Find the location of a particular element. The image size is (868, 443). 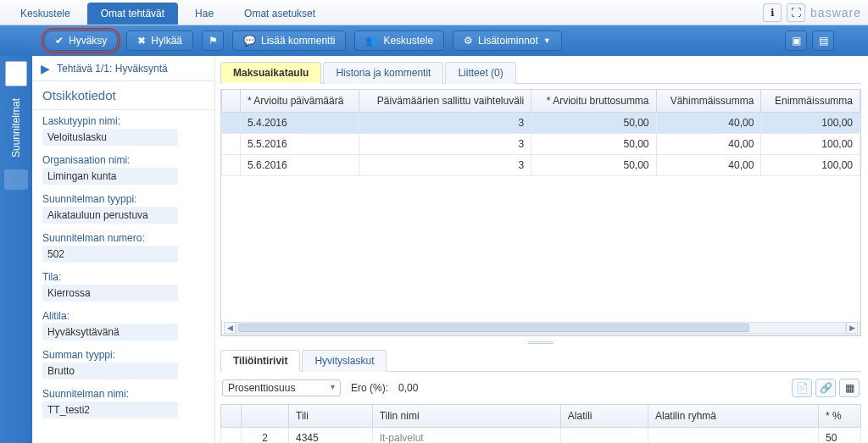

col-gross: * Arvioitu bruttosumma is located at coordinates (593, 102).